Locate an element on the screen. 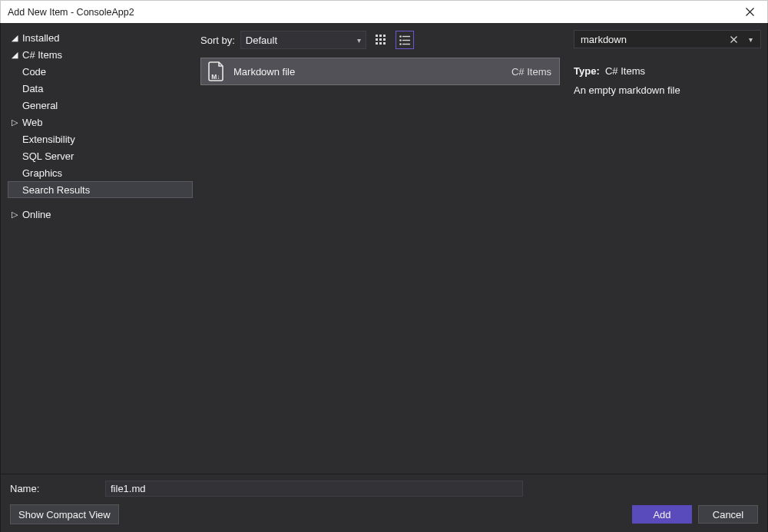  titlebar: Add New Item - ConsoleApp2 is located at coordinates (384, 12).